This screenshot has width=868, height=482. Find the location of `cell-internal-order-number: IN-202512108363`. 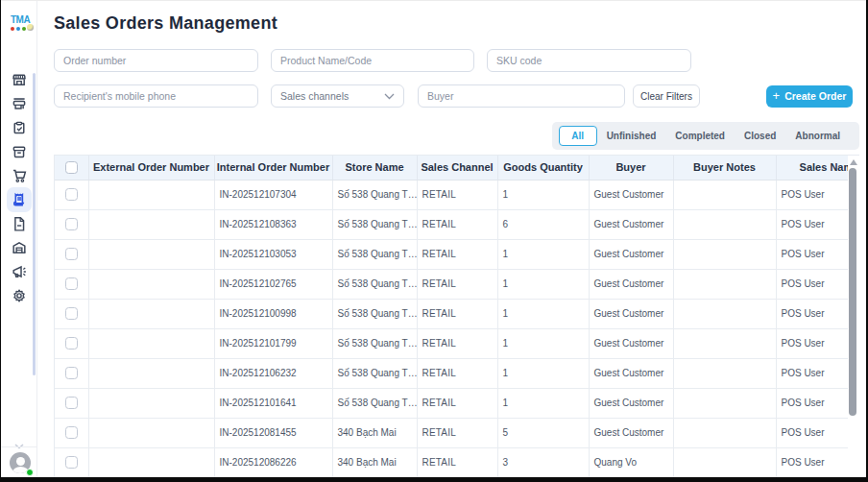

cell-internal-order-number: IN-202512108363 is located at coordinates (273, 225).